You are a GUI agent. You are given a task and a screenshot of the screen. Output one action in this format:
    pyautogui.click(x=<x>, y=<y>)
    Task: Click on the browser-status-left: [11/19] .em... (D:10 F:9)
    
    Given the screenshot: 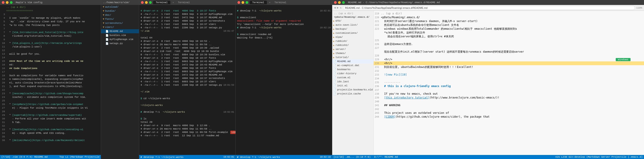 What is the action you would take?
    pyautogui.click(x=352, y=157)
    